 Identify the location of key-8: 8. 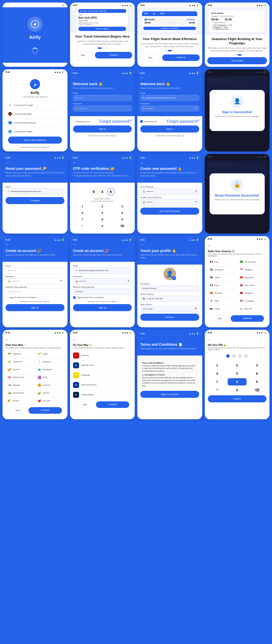
(102, 219).